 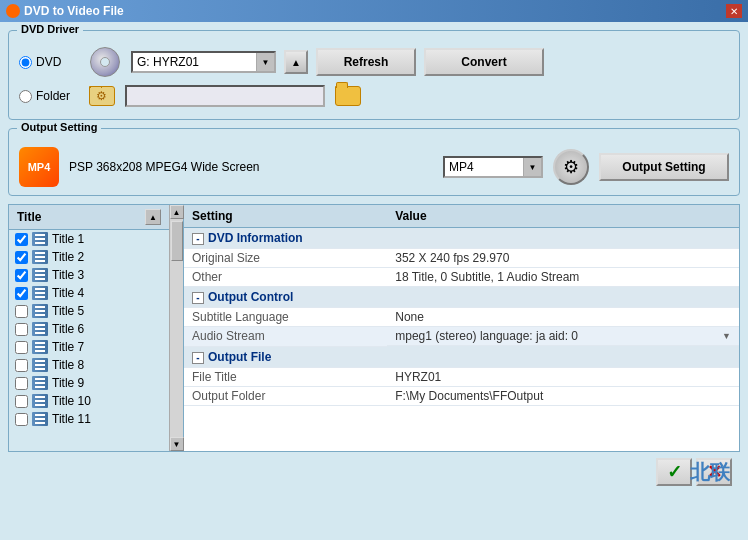 I want to click on settings-row: Original Size352 X 240 fps 29.970, so click(x=462, y=258).